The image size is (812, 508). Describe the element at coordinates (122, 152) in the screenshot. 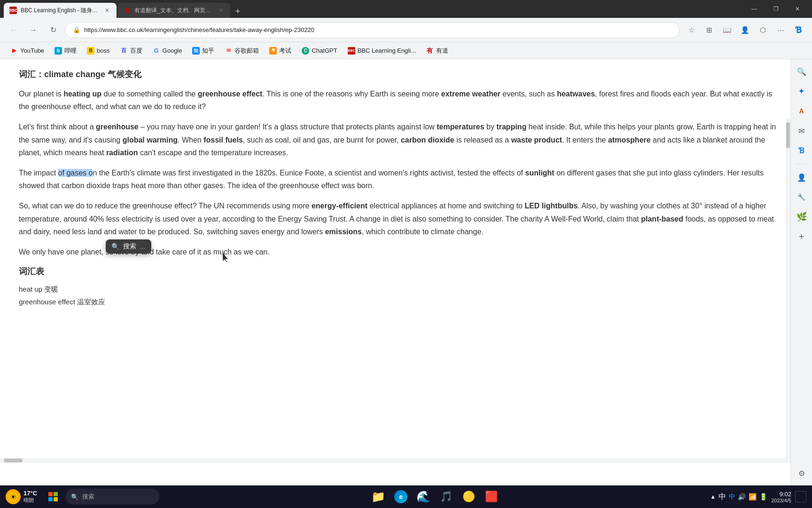

I see `bold-radiation: radiation` at that location.